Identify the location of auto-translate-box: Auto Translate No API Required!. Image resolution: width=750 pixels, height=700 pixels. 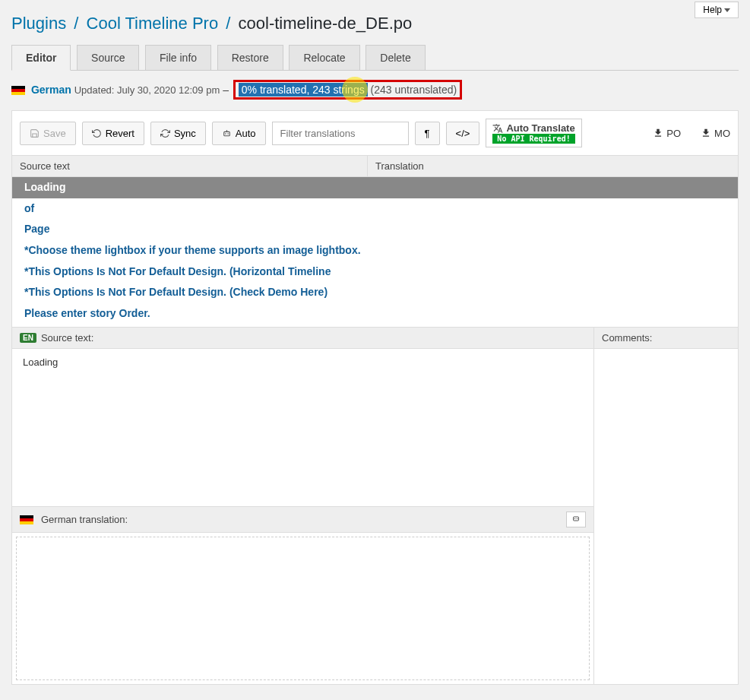
(533, 133).